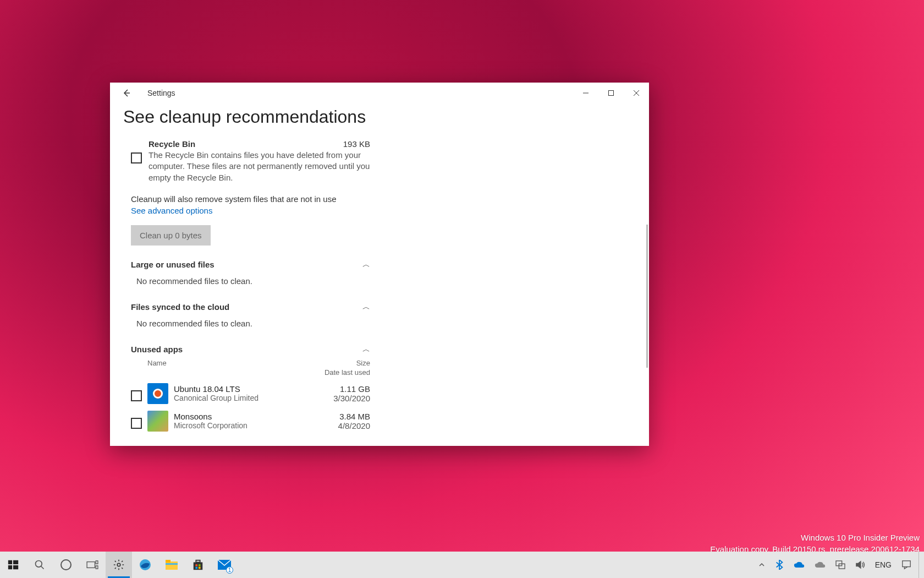  Describe the element at coordinates (119, 565) in the screenshot. I see `settings-taskbar-icon` at that location.